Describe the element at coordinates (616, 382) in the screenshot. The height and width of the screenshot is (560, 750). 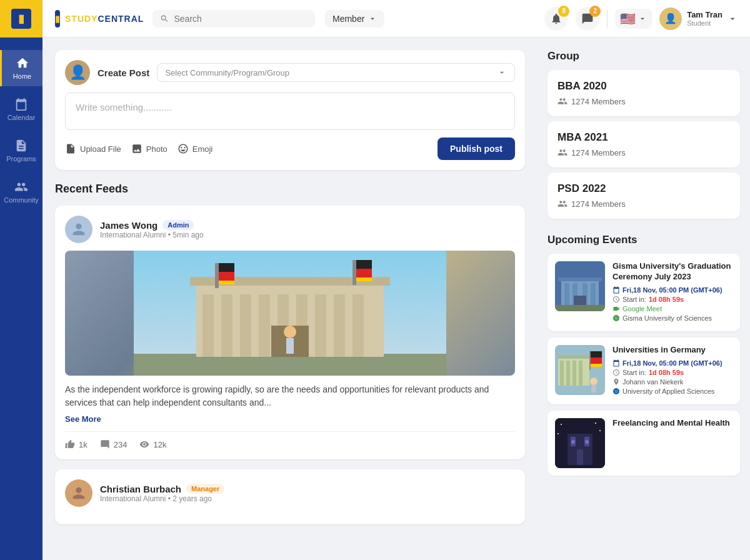
I see `location-icon` at that location.